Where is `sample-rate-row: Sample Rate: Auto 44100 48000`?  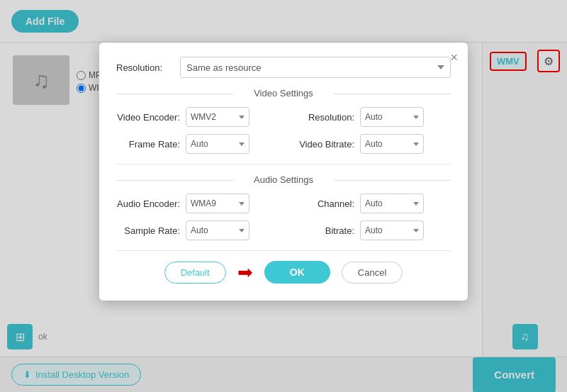
sample-rate-row: Sample Rate: Auto 44100 48000 is located at coordinates (196, 230).